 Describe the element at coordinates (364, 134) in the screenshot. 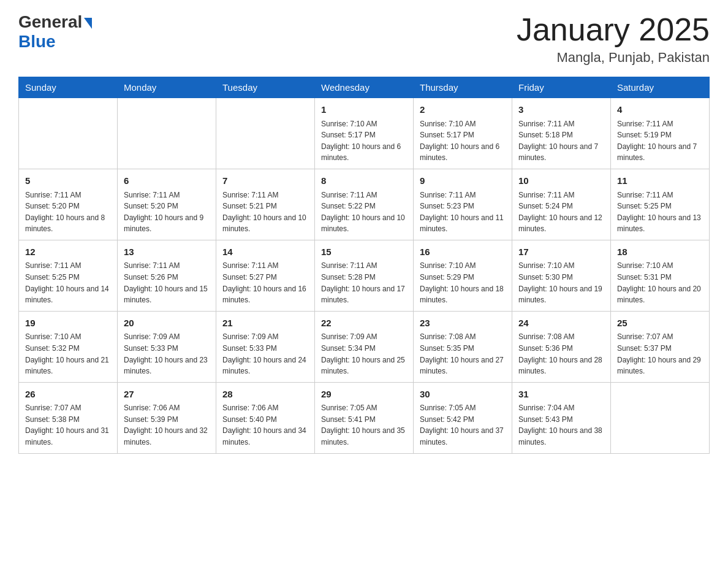

I see `calendar-week-row: 1Sunrise: 7:10 AMSunset: 5:17 PMDaylight…` at that location.